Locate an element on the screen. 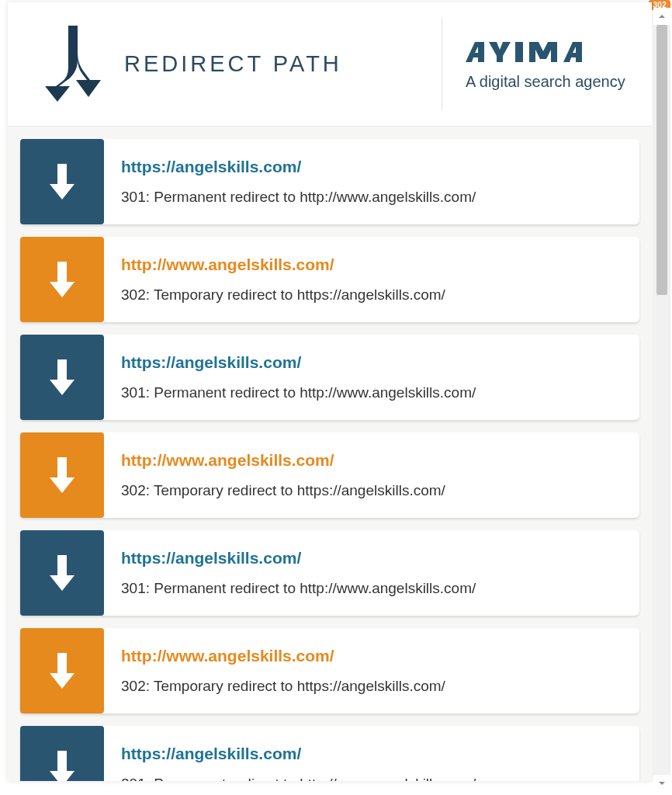 This screenshot has width=672, height=795. popup-header: REDIRECT PATH A digital search is located at coordinates (330, 64).